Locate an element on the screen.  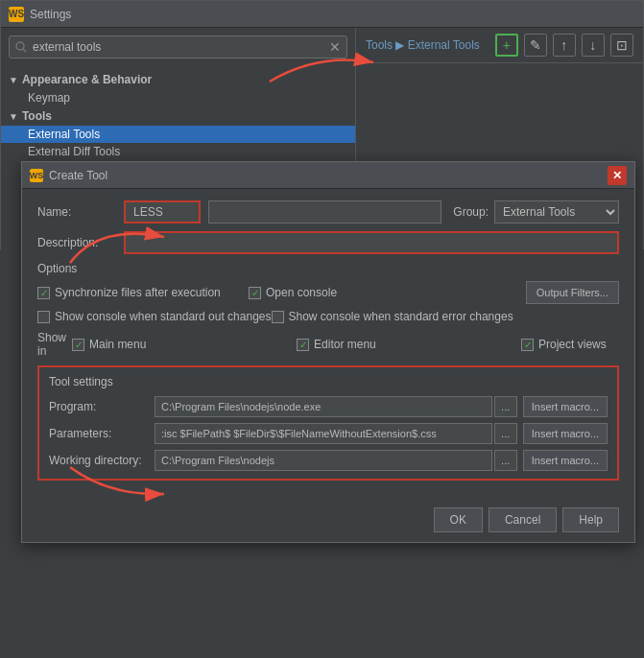
name-label: Name: is located at coordinates (81, 212).